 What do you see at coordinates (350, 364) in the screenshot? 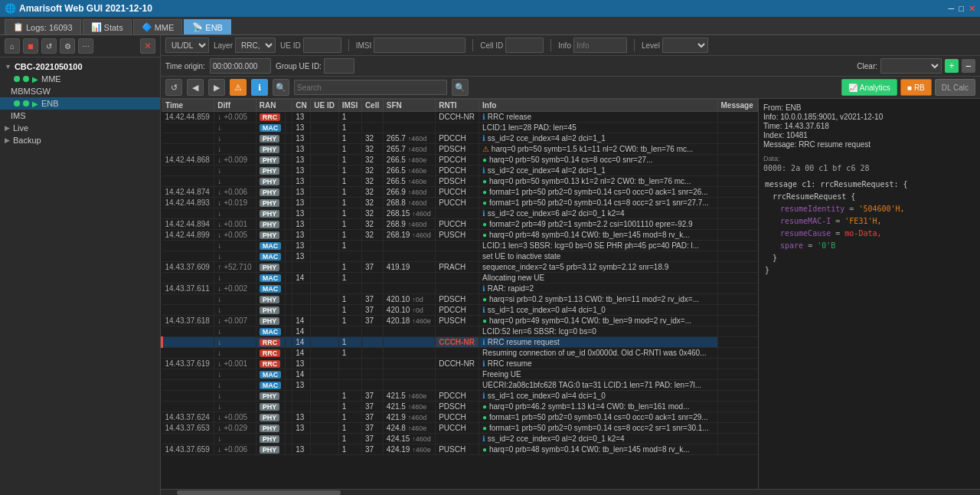
I see `cell-cell` at bounding box center [350, 364].